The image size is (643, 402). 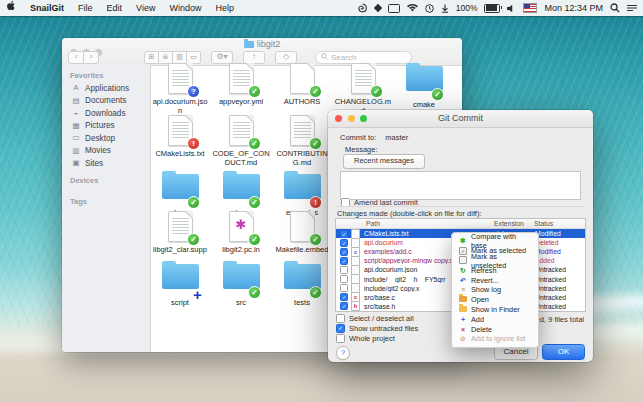 I want to click on menu-item-revert: ↶Revert..., so click(x=495, y=280).